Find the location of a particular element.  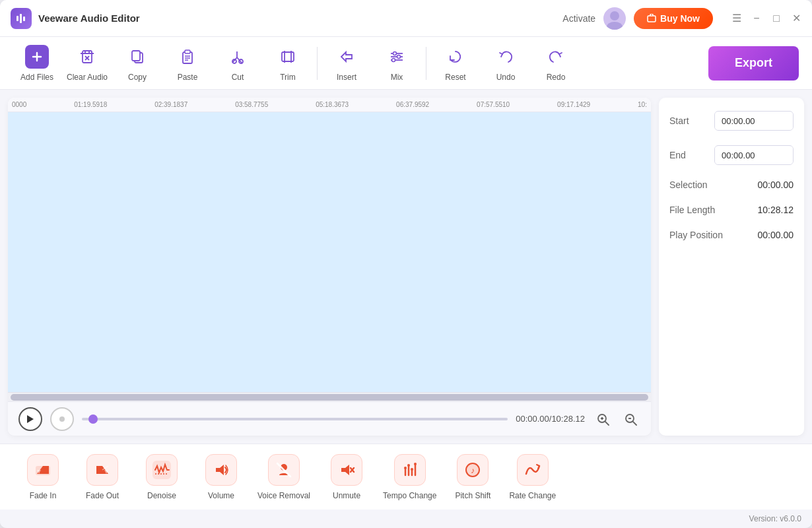

buy-now-button: Buy Now is located at coordinates (673, 18).